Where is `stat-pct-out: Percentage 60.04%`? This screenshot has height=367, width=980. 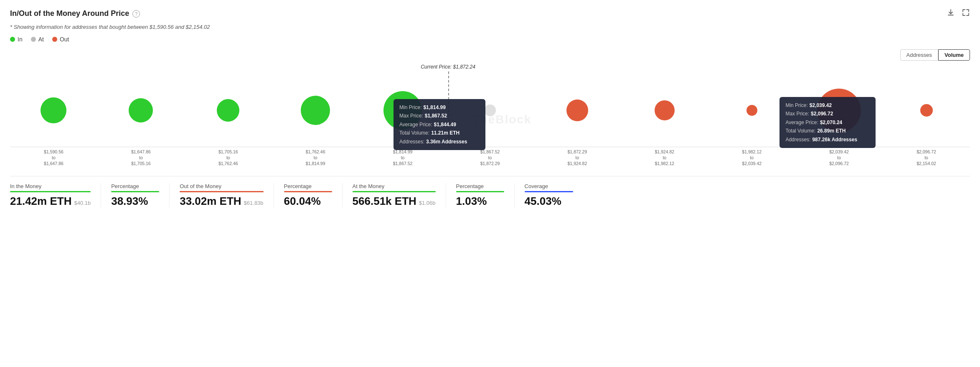 stat-pct-out: Percentage 60.04% is located at coordinates (313, 196).